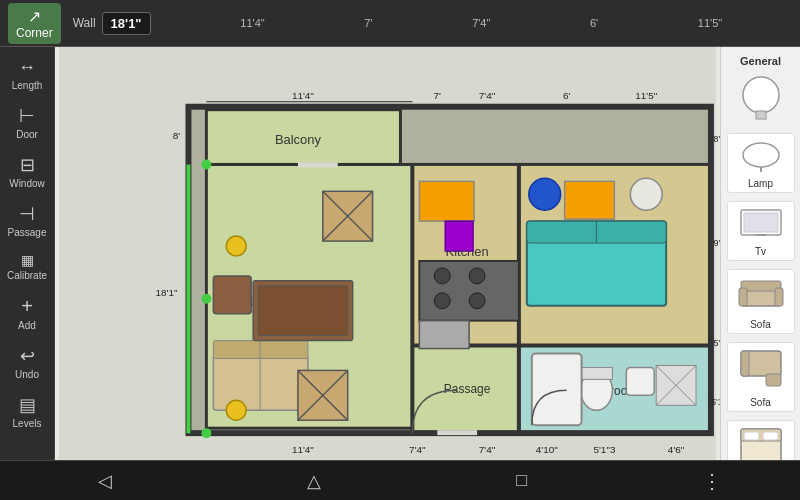 Image resolution: width=800 pixels, height=500 pixels. Describe the element at coordinates (468, 389) in the screenshot. I see `svg-text: Passage` at that location.